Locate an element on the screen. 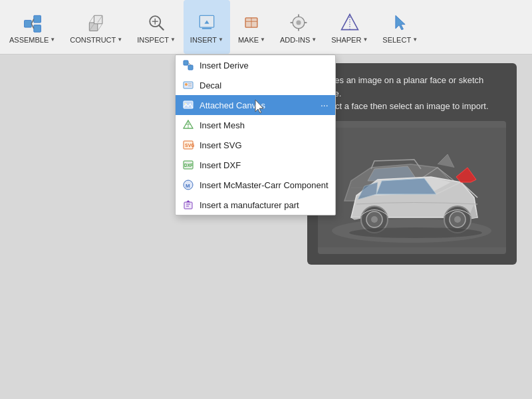 The width and height of the screenshot is (532, 399). preview-description: Places an image on a planar face or sket… is located at coordinates (412, 93).